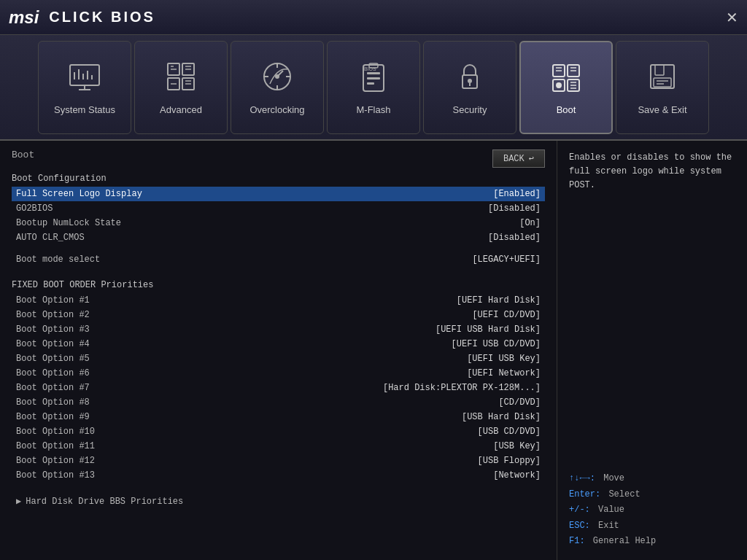 The image size is (747, 560). I want to click on tab-overclocking: Overclocking, so click(277, 88).